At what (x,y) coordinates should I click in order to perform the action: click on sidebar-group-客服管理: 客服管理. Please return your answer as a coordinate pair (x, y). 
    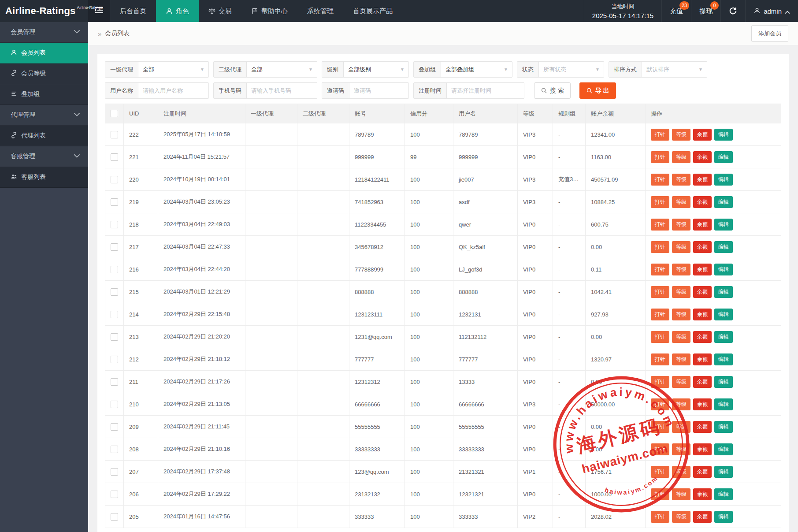
    Looking at the image, I should click on (44, 157).